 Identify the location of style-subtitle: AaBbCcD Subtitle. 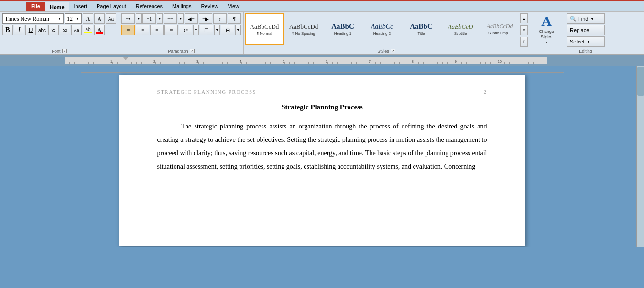
(460, 29).